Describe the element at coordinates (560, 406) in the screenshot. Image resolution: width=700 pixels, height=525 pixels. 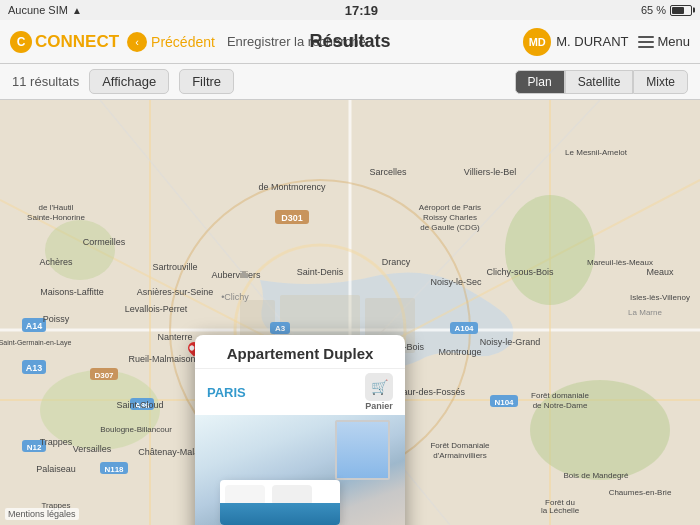
I see `svg-text: de Notre-Dame` at that location.